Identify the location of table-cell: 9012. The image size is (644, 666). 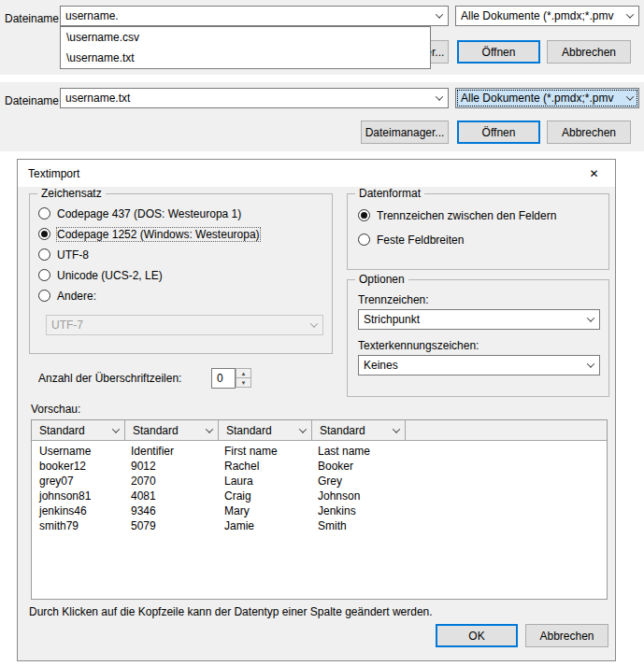
(172, 466).